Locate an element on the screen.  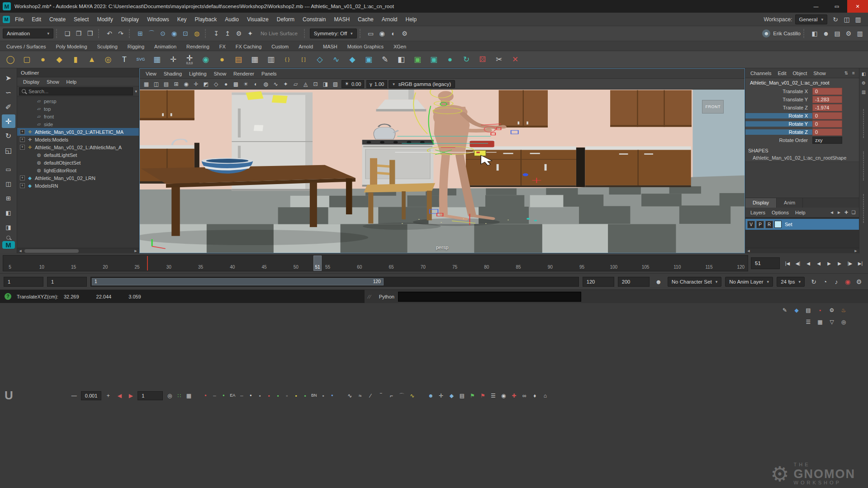
graph-icon: ◇ is located at coordinates (320, 60).